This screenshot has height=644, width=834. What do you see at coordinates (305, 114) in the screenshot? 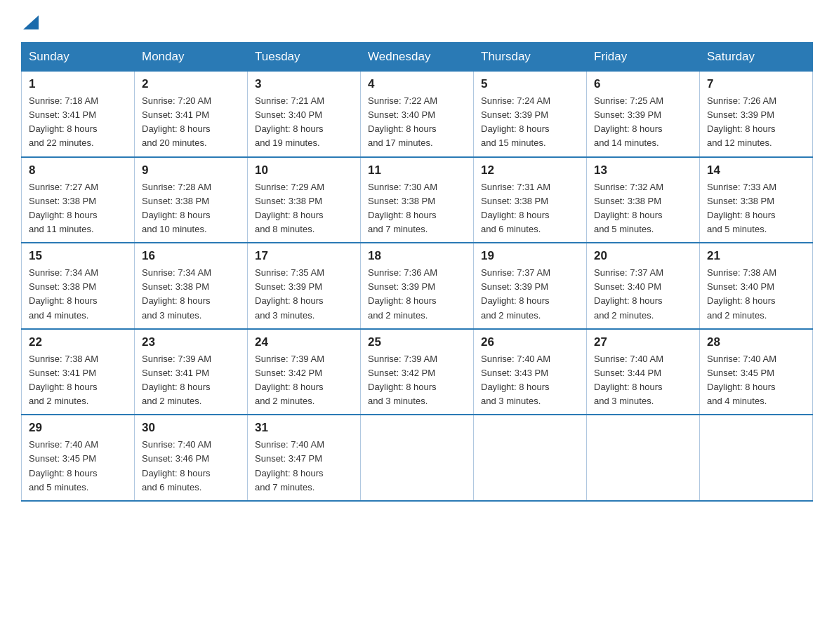
I see `calendar-cell: 3 Sunrise: 7:21 AMSunset: 3:40 PMDayligh…` at bounding box center [305, 114].